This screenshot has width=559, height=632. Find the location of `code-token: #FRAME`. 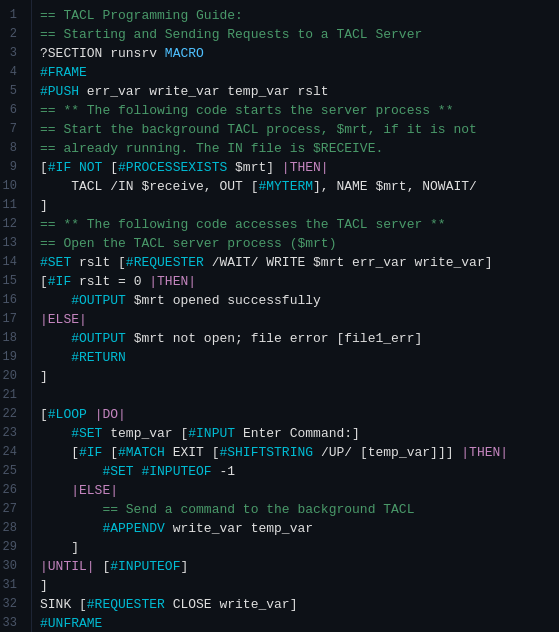

code-token: #FRAME is located at coordinates (64, 72).